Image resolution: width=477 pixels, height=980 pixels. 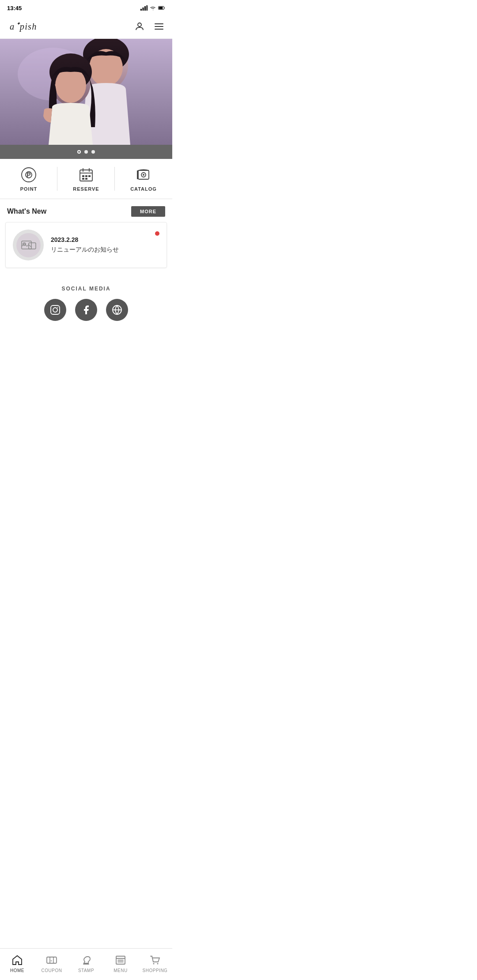 What do you see at coordinates (14, 8) in the screenshot?
I see `status-time: 13:45` at bounding box center [14, 8].